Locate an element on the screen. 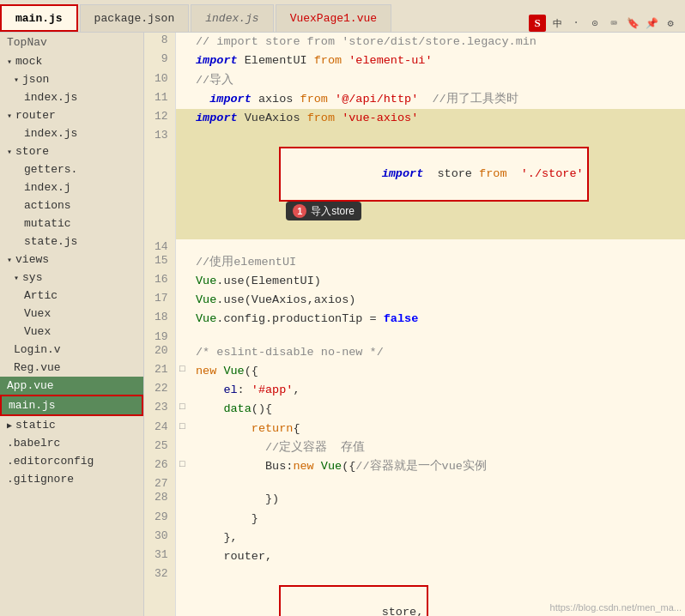 The height and width of the screenshot is (616, 685). keyboard-icon: ⌨ is located at coordinates (614, 23).